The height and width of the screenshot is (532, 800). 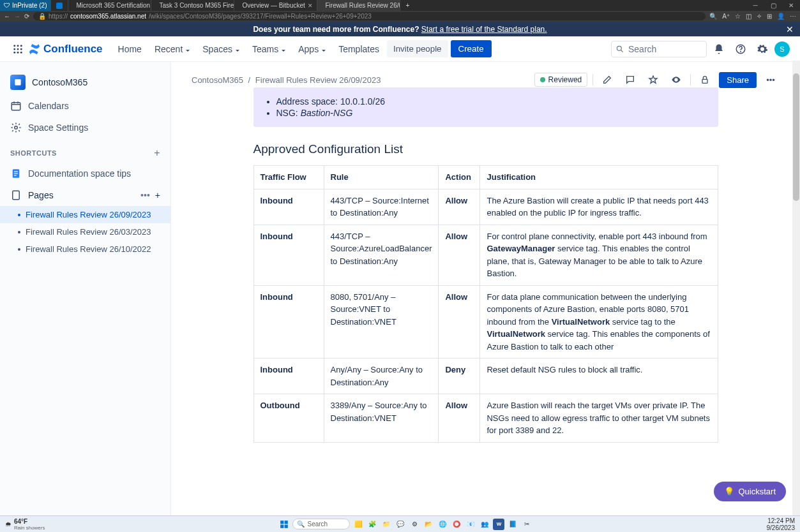 I want to click on notifications-icon, so click(x=719, y=49).